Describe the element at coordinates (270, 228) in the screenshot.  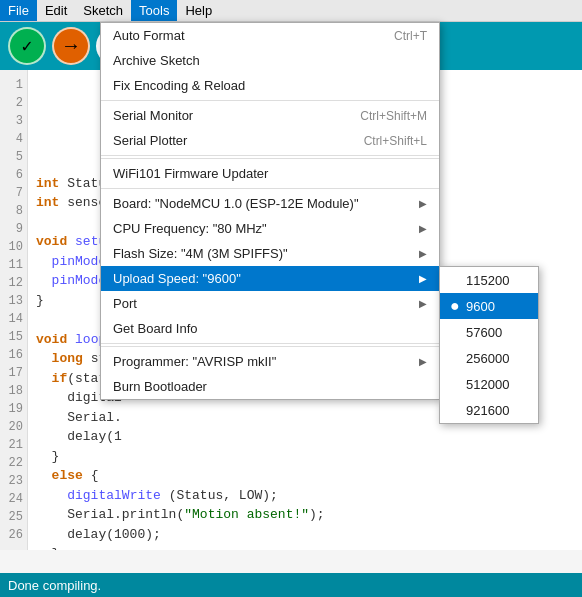
I see `menu-cpu-freq: CPU Frequency: "80 MHz" ▶` at that location.